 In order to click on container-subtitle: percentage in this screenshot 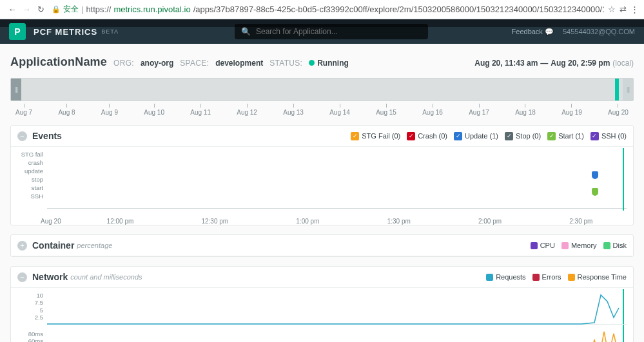, I will do `click(94, 245)`.